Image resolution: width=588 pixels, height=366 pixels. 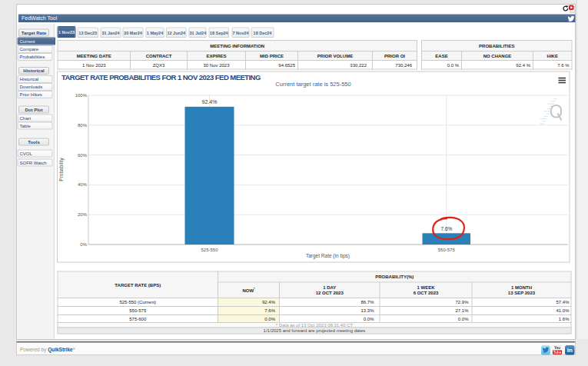 What do you see at coordinates (327, 256) in the screenshot?
I see `svg-text: Target Rate (in bps)` at bounding box center [327, 256].